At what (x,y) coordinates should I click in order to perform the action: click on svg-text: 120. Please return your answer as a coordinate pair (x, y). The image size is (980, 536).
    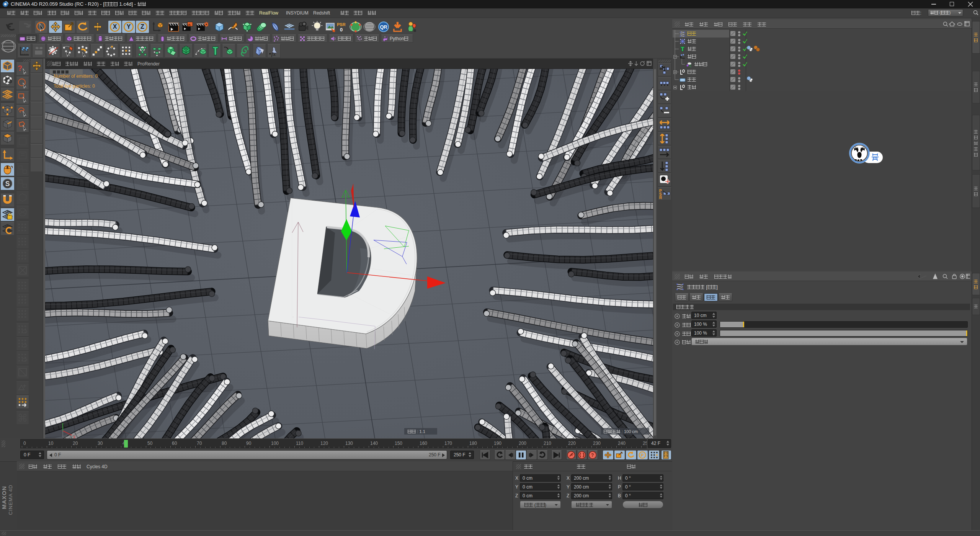
    Looking at the image, I should click on (324, 443).